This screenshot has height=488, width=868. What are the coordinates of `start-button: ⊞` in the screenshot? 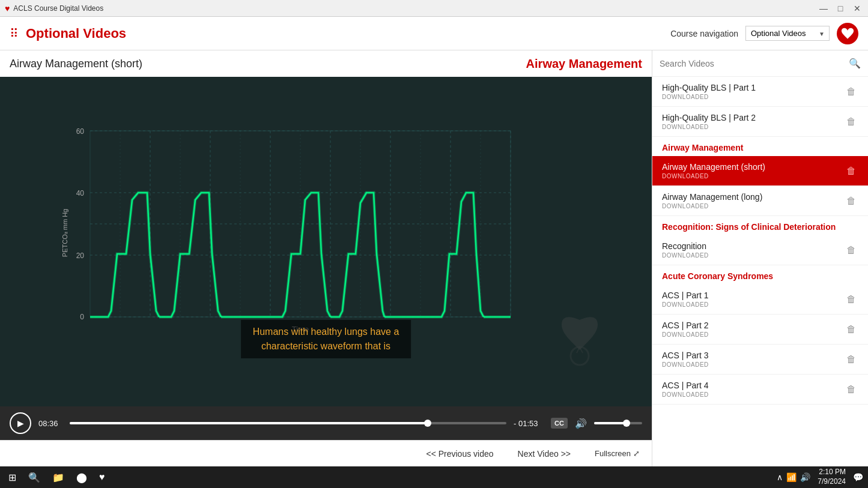 It's located at (12, 478).